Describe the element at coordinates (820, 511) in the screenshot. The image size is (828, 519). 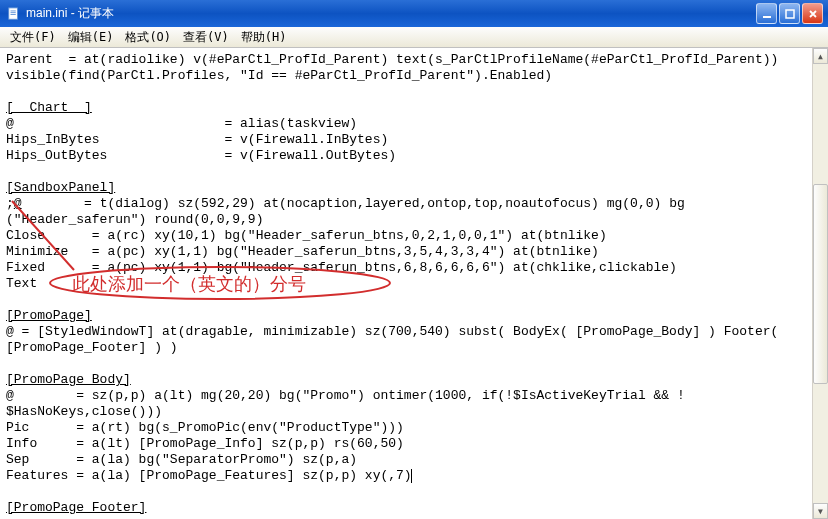
I see `scroll-down-button: ▼` at that location.